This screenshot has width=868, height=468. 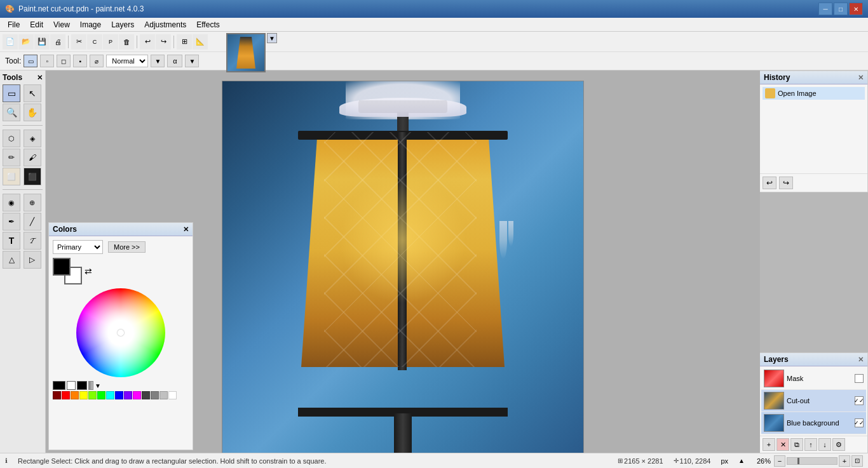 What do you see at coordinates (825, 445) in the screenshot?
I see `layer-down-btn: ↓` at bounding box center [825, 445].